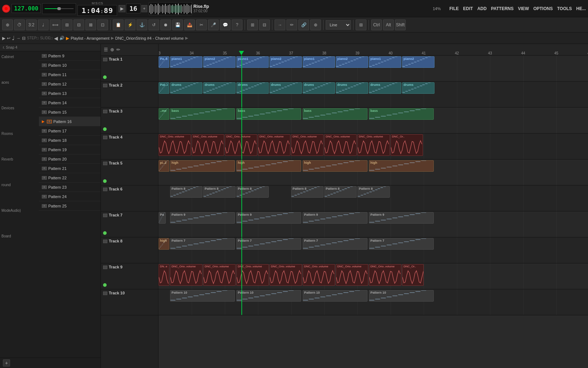  I want to click on clip-auto-8-2: DNC_Orio..volume, so click(219, 275).